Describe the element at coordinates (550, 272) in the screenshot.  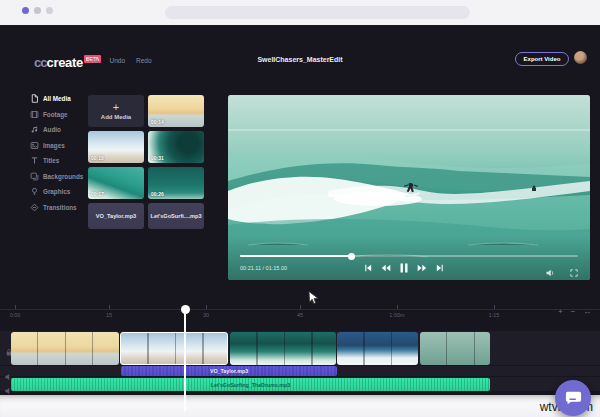
I see `volume-icon` at that location.